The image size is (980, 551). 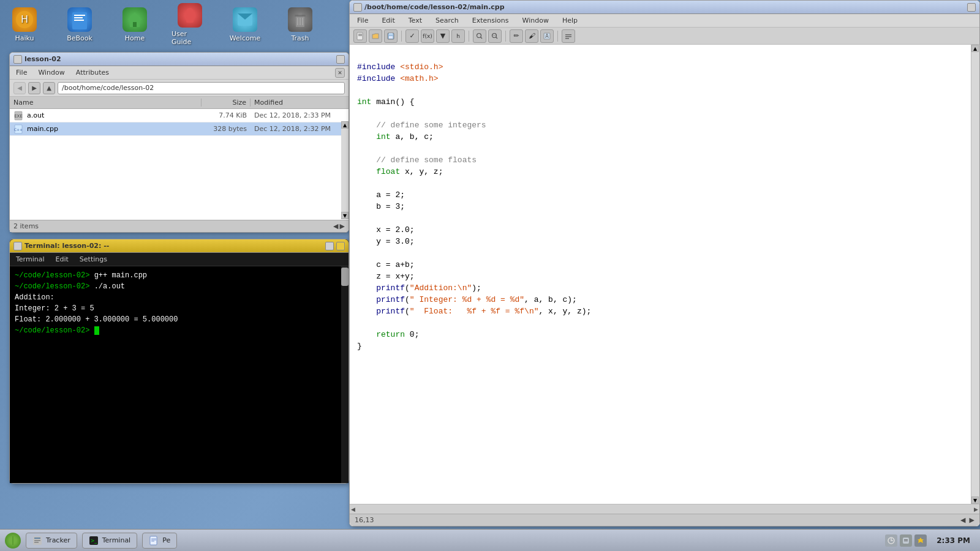 What do you see at coordinates (491, 21) in the screenshot?
I see `editor-menu-extensions: Extensions` at bounding box center [491, 21].